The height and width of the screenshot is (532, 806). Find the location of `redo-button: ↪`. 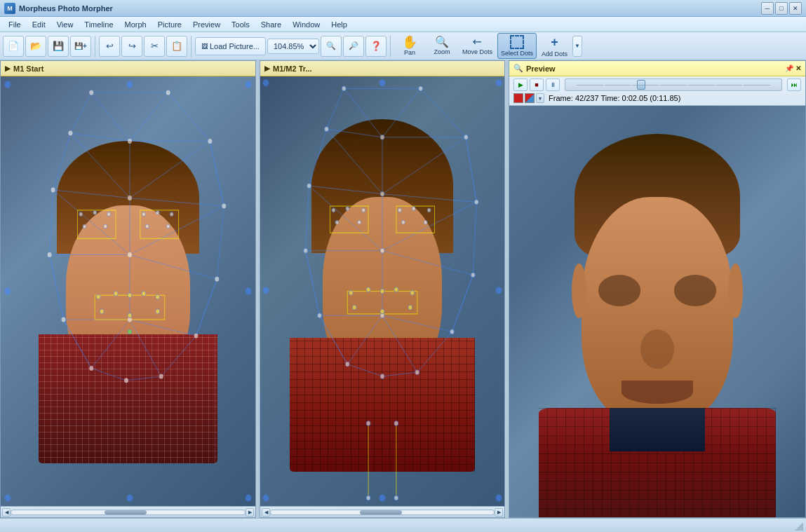

redo-button: ↪ is located at coordinates (132, 46).